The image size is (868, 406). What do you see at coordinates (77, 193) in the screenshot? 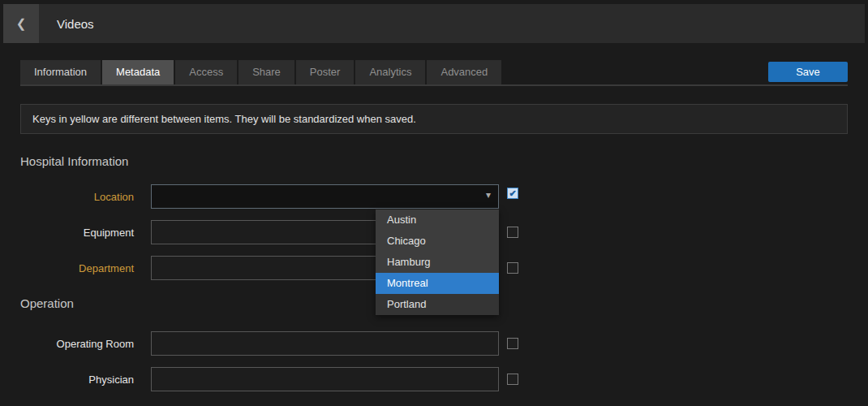
I see `location-label: Location` at bounding box center [77, 193].